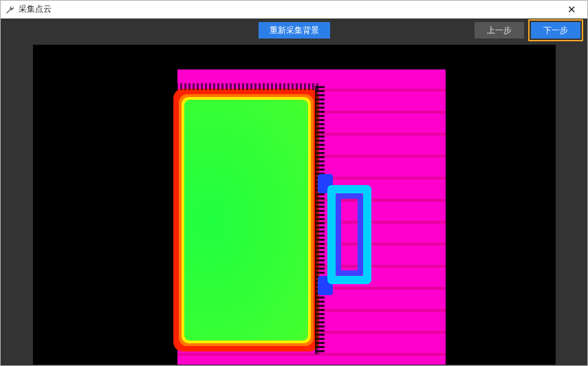  Describe the element at coordinates (571, 10) in the screenshot. I see `close-button: ✕` at that location.